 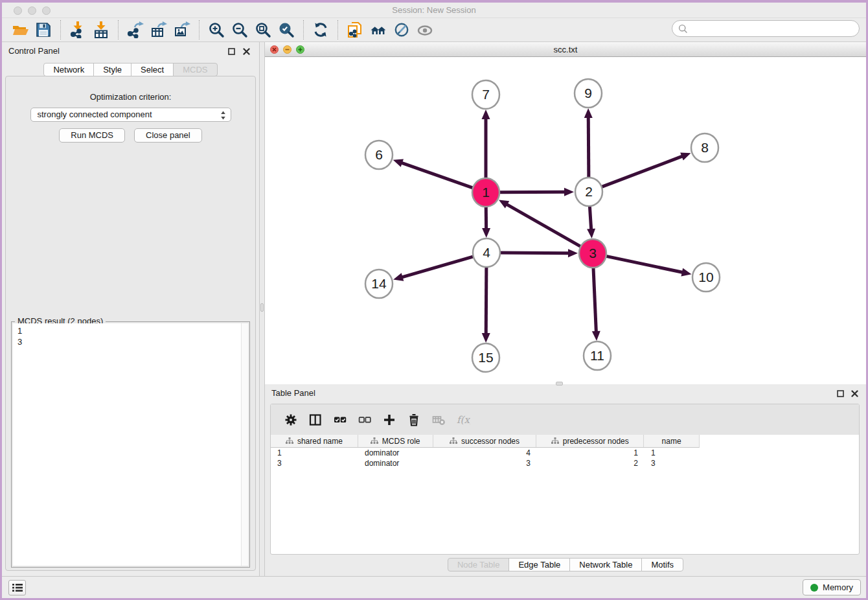 What do you see at coordinates (706, 277) in the screenshot?
I see `graph-node-10: 10` at bounding box center [706, 277].